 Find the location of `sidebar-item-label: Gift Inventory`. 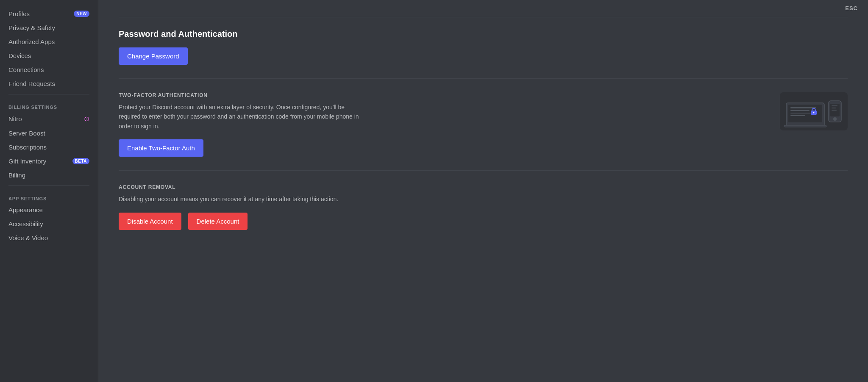

sidebar-item-label: Gift Inventory is located at coordinates (27, 161).